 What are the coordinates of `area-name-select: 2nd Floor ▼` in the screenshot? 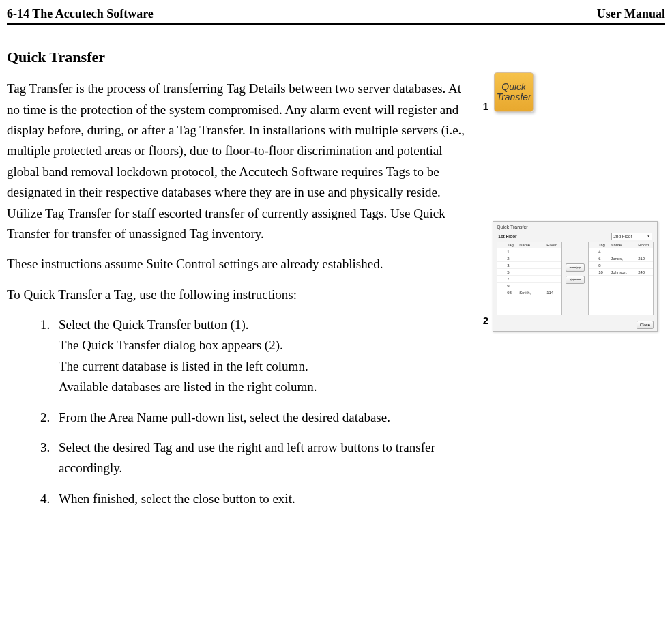 It's located at (632, 236).